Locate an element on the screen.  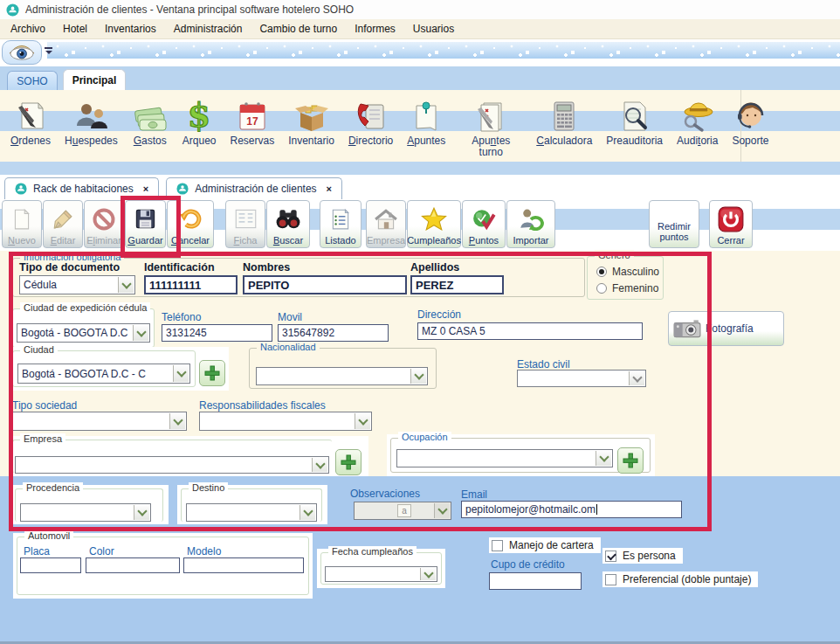
document-magnifier-icon is located at coordinates (635, 113).